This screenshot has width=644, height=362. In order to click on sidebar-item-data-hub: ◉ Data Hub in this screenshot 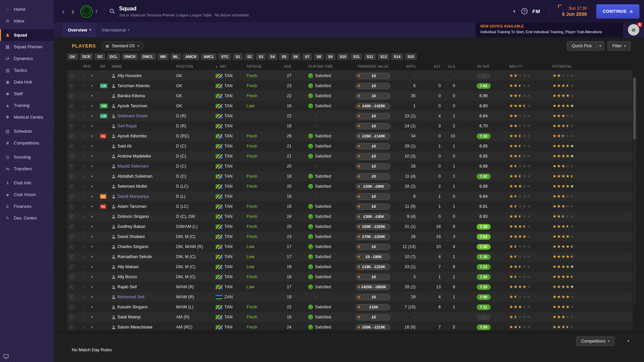, I will do `click(27, 82)`.